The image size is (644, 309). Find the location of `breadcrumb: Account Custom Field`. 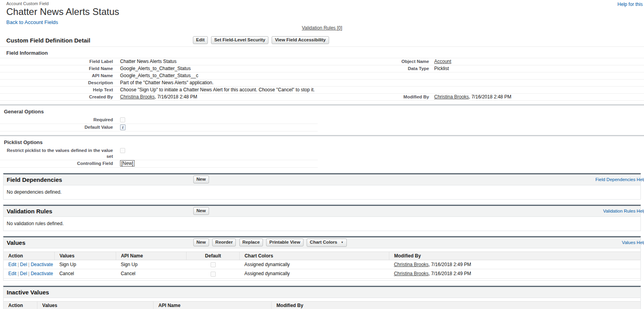

breadcrumb: Account Custom Field is located at coordinates (325, 4).